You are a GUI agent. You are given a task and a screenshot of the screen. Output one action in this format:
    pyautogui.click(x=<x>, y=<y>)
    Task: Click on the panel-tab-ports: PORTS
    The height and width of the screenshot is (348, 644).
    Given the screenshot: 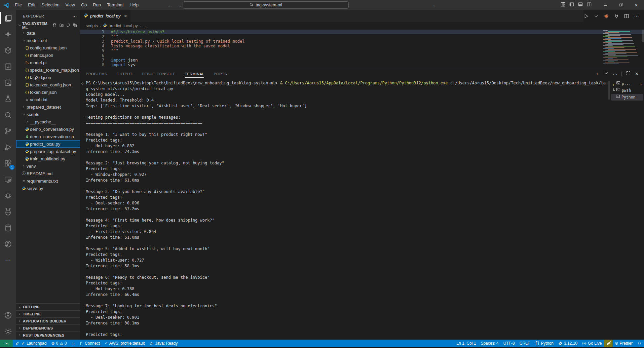 What is the action you would take?
    pyautogui.click(x=220, y=74)
    